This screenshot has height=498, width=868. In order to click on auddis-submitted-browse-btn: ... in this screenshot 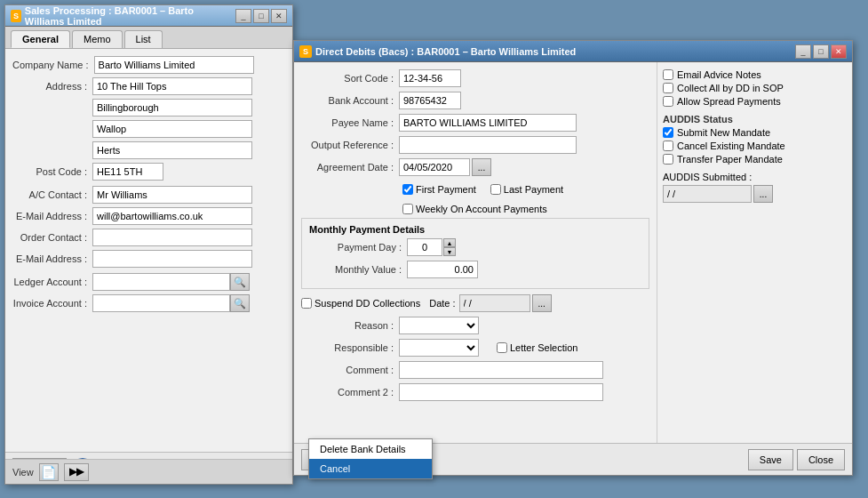, I will do `click(763, 194)`.